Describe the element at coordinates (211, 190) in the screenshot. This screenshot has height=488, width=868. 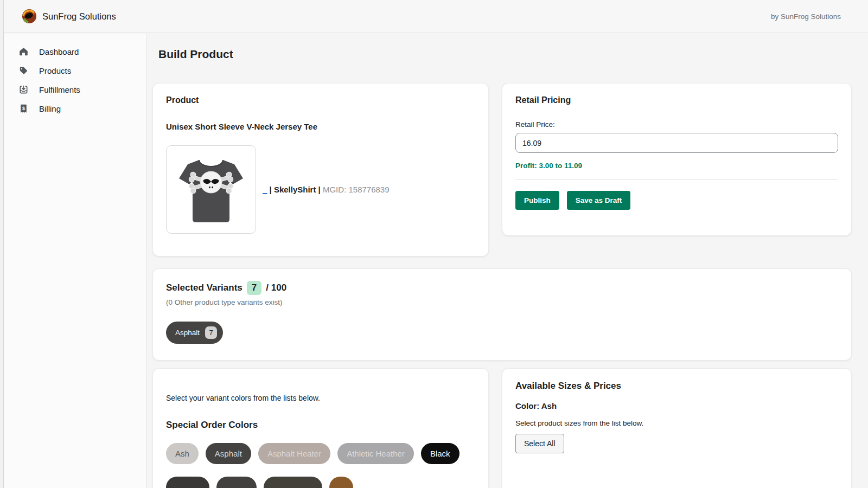
I see `tshirt-skull-image` at that location.